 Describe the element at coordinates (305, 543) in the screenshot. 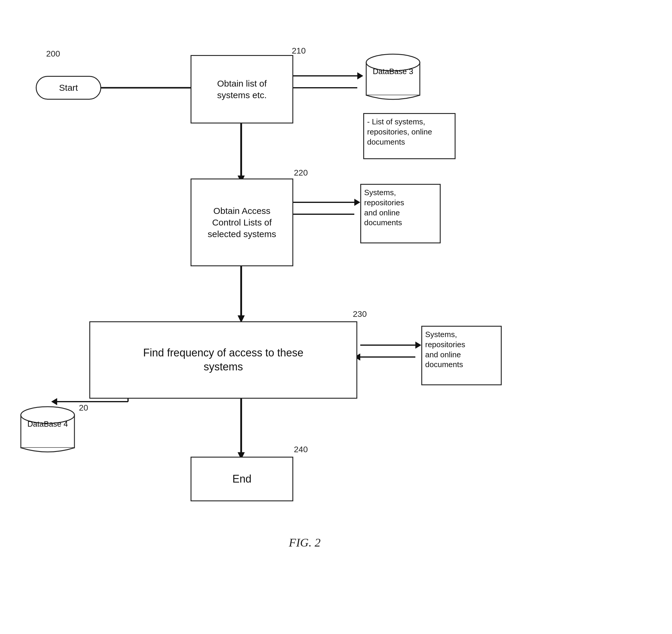

I see `figure-caption: FIG. 2` at that location.